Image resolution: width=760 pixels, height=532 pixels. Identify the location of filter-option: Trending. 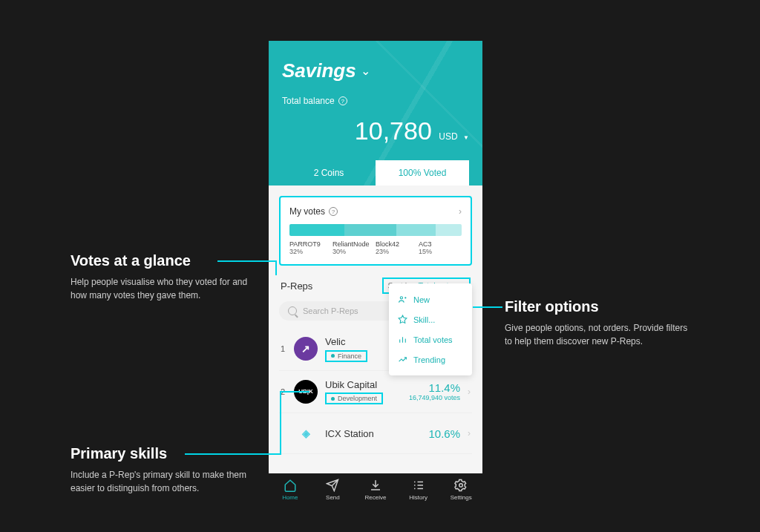
(430, 359).